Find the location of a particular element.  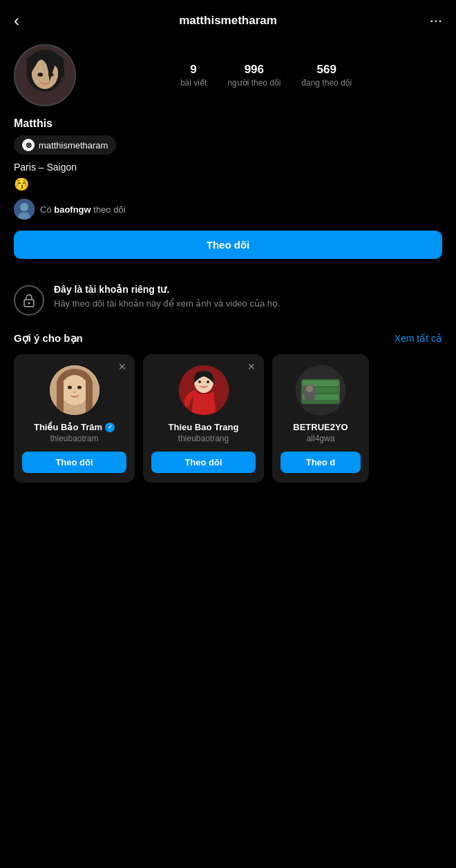

profile-name: Matthis is located at coordinates (228, 124).